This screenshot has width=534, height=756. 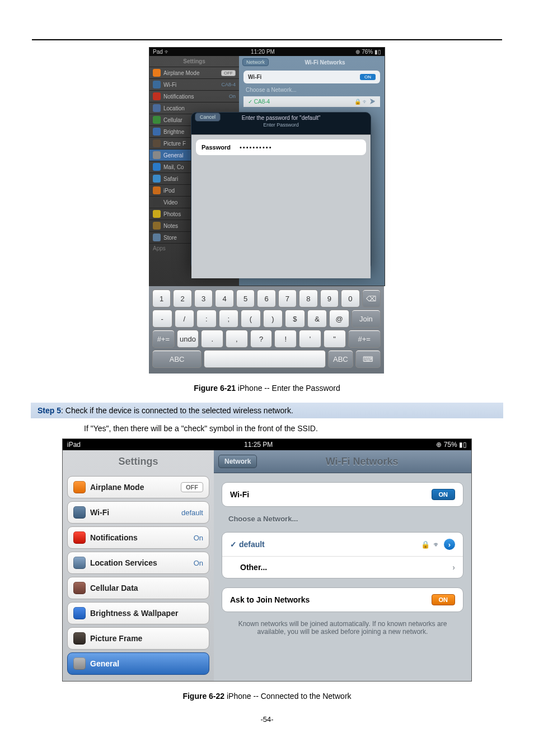 What do you see at coordinates (157, 167) in the screenshot?
I see `mail-icon` at bounding box center [157, 167].